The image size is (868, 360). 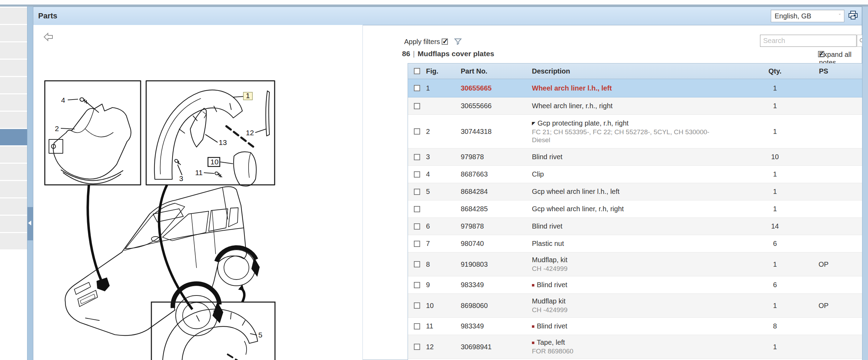 I want to click on part-description: Plastic nut, so click(x=643, y=243).